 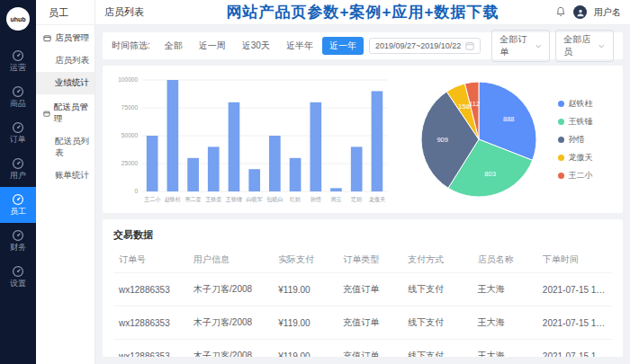 I want to click on submenu-title: 员工, so click(x=65, y=13).